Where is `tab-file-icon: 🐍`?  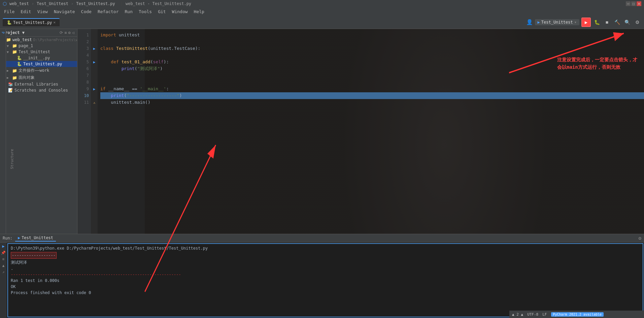 tab-file-icon: 🐍 is located at coordinates (9, 23).